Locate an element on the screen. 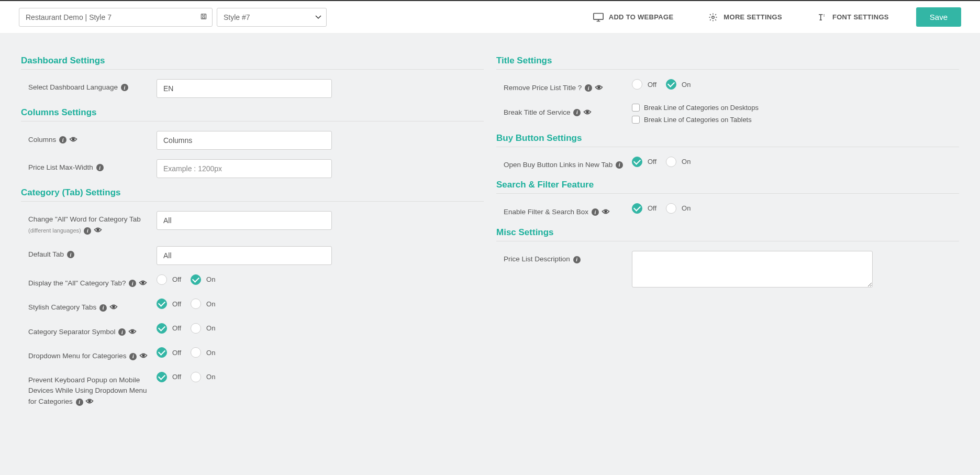  font-settings-label: FONT SETTINGS is located at coordinates (861, 17).